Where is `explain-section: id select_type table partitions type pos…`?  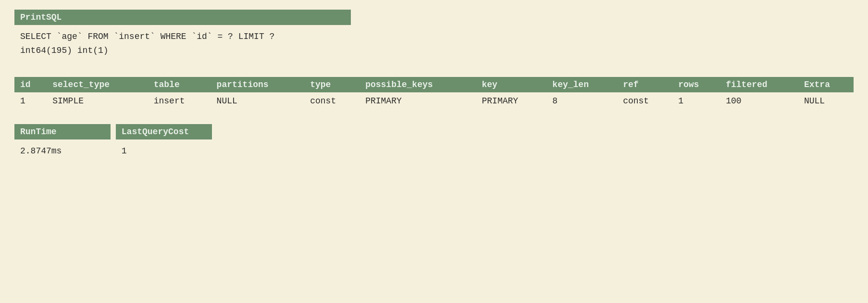
explain-section: id select_type table partitions type pos… is located at coordinates (434, 93).